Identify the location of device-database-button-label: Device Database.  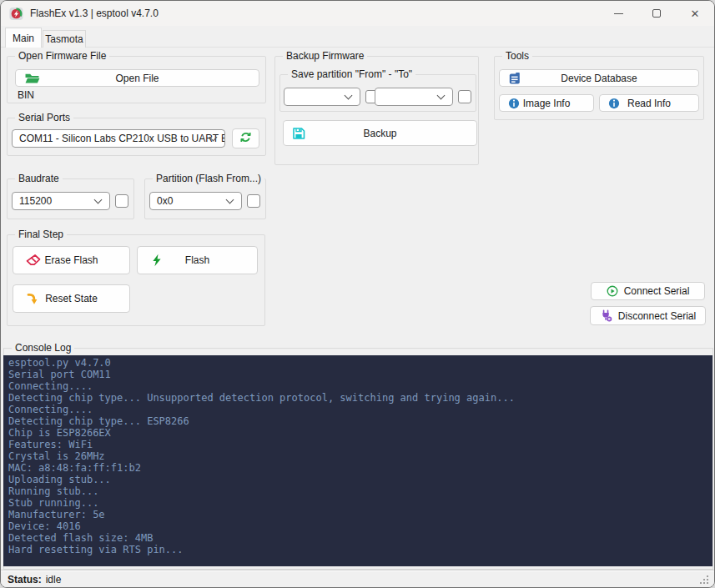
(599, 78).